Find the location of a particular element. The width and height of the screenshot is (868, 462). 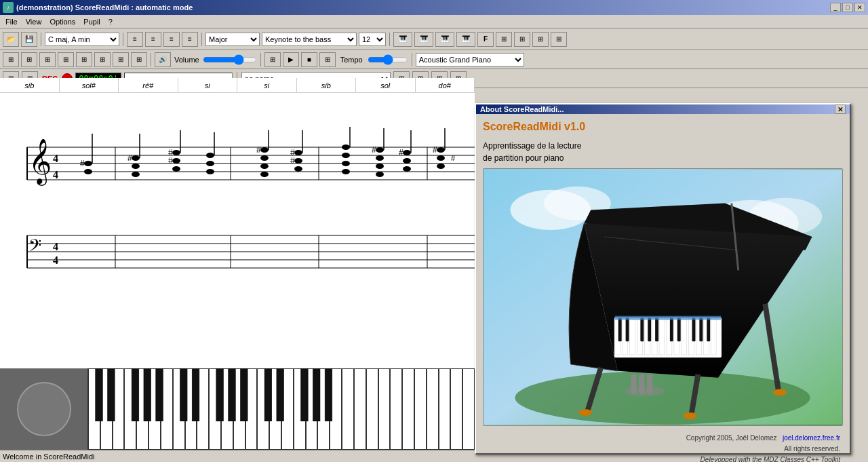

grid-btn4: ⊞ is located at coordinates (559, 39).